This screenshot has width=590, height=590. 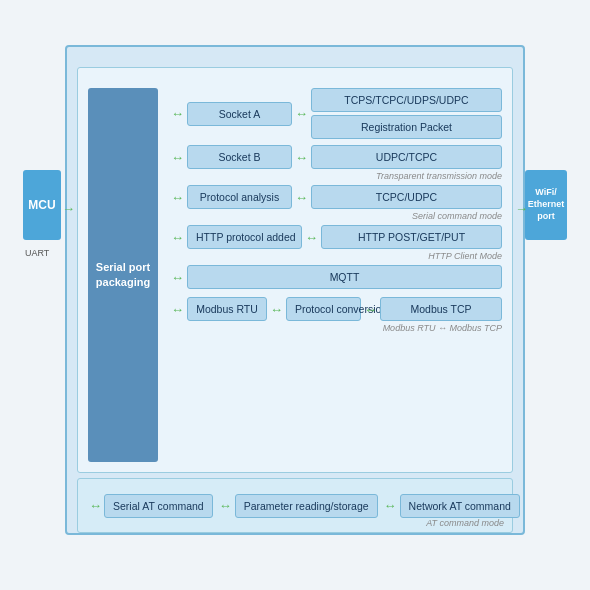 What do you see at coordinates (406, 197) in the screenshot?
I see `tcpc-udpc-box: TCPC/UDPC` at bounding box center [406, 197].